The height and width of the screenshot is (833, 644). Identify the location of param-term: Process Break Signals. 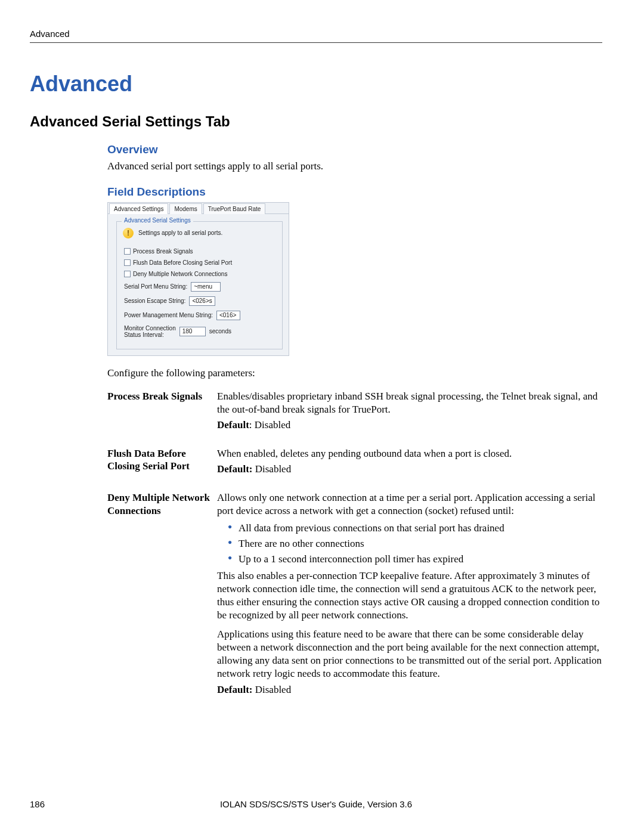
(159, 396).